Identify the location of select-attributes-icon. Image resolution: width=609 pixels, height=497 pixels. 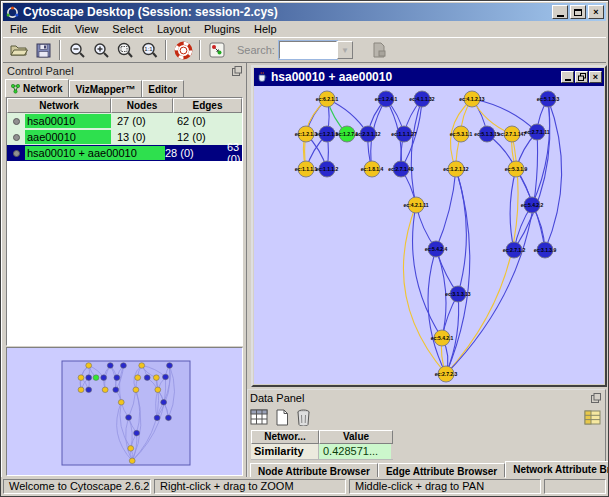
(259, 417).